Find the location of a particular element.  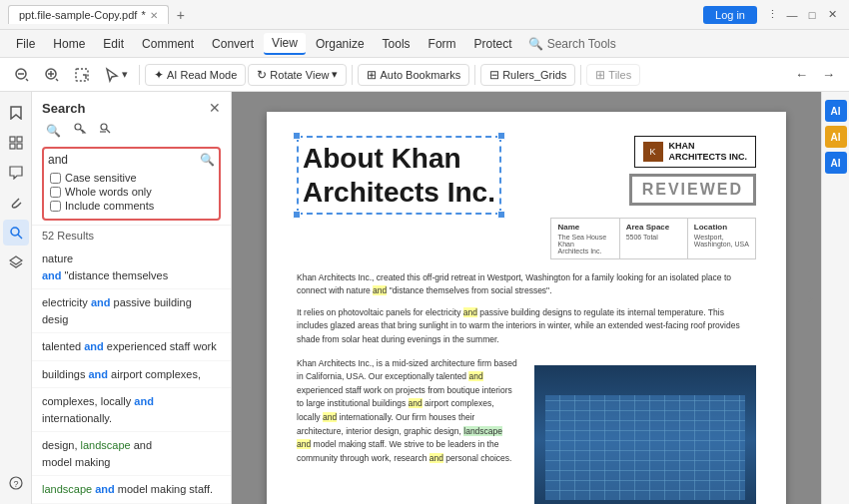

sidebar-item-help: ? is located at coordinates (16, 483).